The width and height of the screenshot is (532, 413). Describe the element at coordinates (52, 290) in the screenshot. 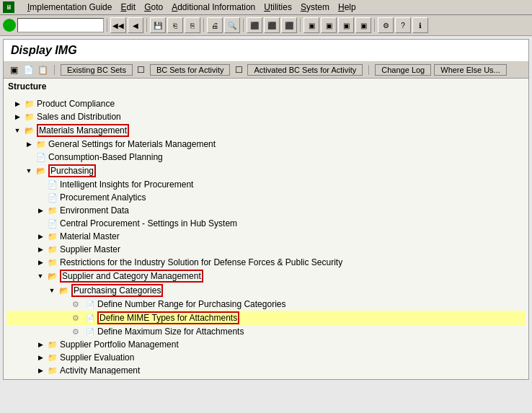

I see `expand-pc: ▼` at that location.